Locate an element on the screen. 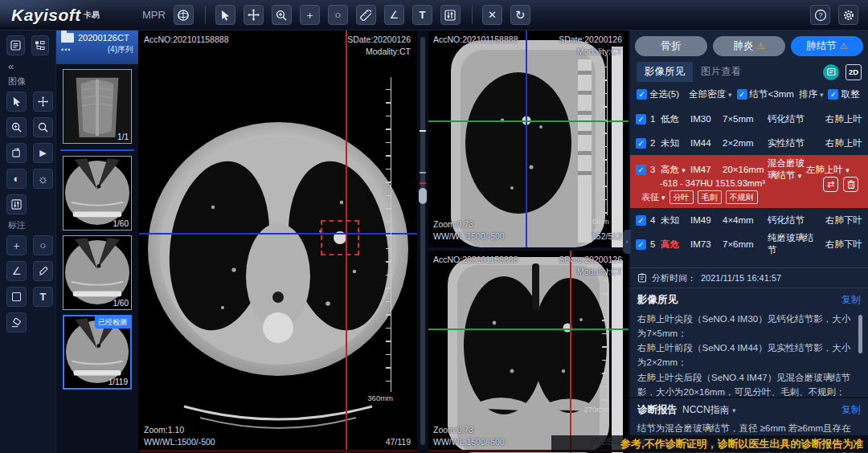 Image resolution: width=868 pixels, height=453 pixels. settings-button is located at coordinates (849, 14).